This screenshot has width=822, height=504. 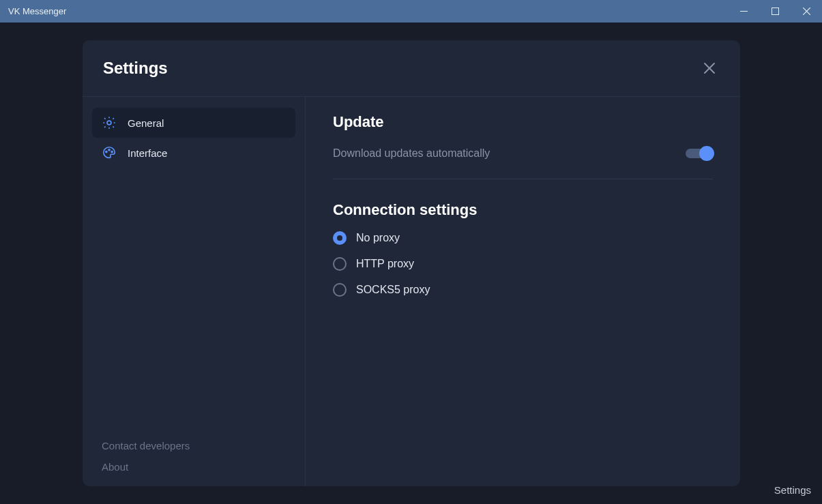 I want to click on window-controls, so click(x=775, y=11).